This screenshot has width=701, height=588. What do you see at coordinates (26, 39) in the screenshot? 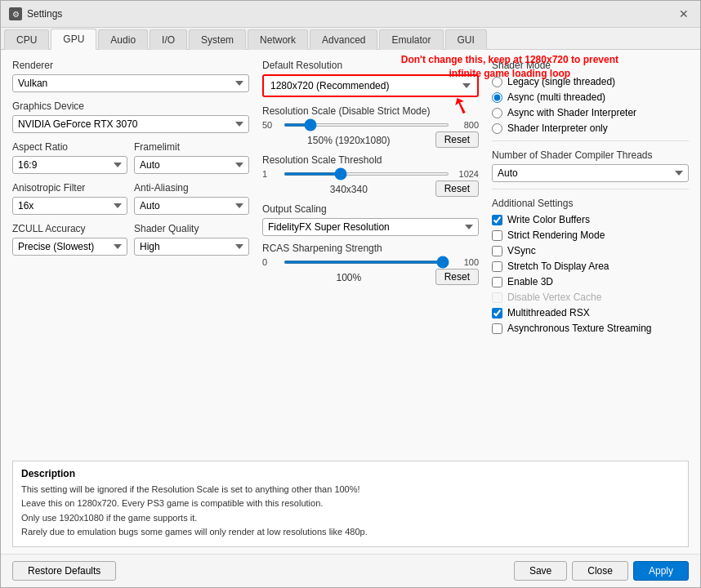
I see `tab-cpu: CPU` at bounding box center [26, 39].